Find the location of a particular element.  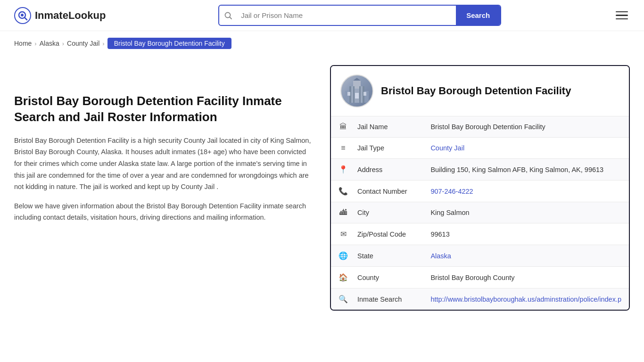

search-input is located at coordinates (347, 15).